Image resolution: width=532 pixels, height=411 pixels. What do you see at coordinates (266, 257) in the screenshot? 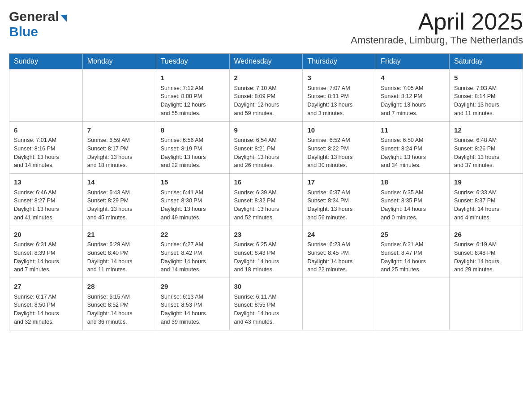
I see `day-info: Sunrise: 6:25 AM Sunset: 8:43 PM Dayligh…` at bounding box center [266, 257].